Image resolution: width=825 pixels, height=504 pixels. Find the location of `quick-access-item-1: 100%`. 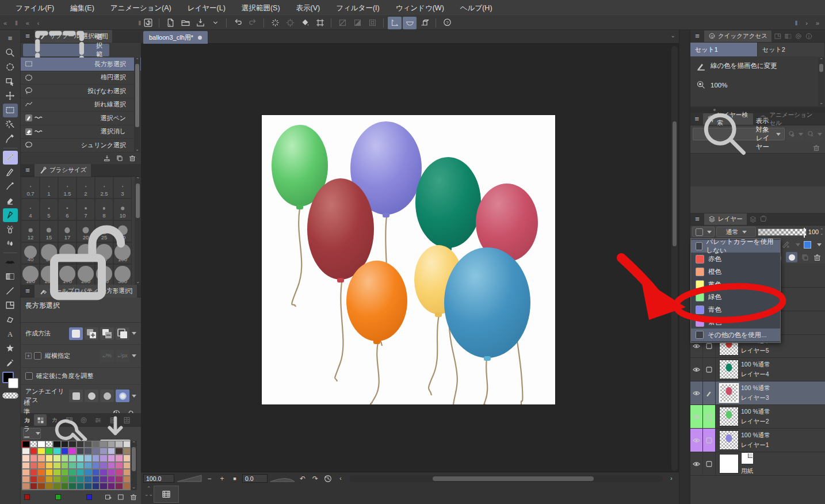

quick-access-item-1: 100% is located at coordinates (758, 85).